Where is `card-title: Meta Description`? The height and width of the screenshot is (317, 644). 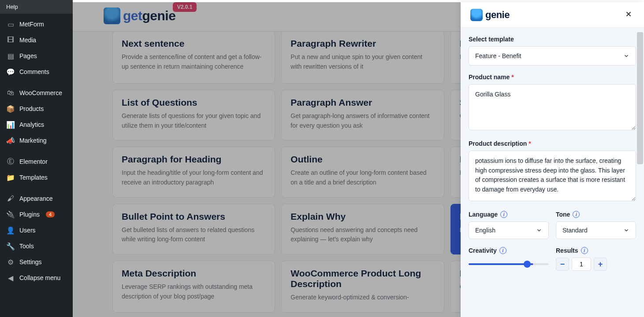 card-title: Meta Description is located at coordinates (194, 273).